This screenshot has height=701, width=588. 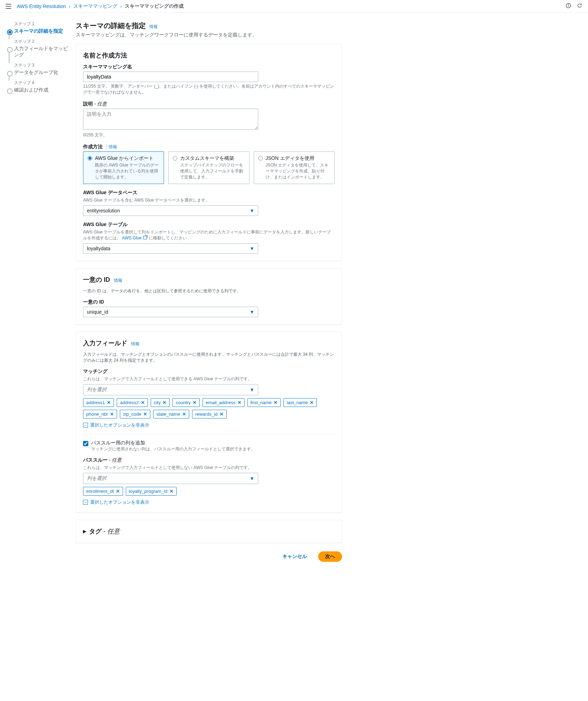 I want to click on step-number: ステップ 4, so click(x=42, y=83).